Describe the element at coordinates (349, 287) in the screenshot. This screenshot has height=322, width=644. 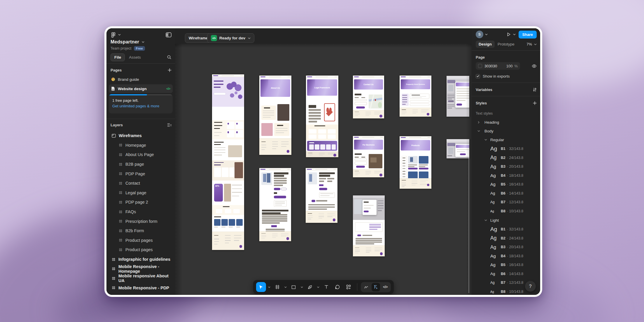
I see `actions-tool` at that location.